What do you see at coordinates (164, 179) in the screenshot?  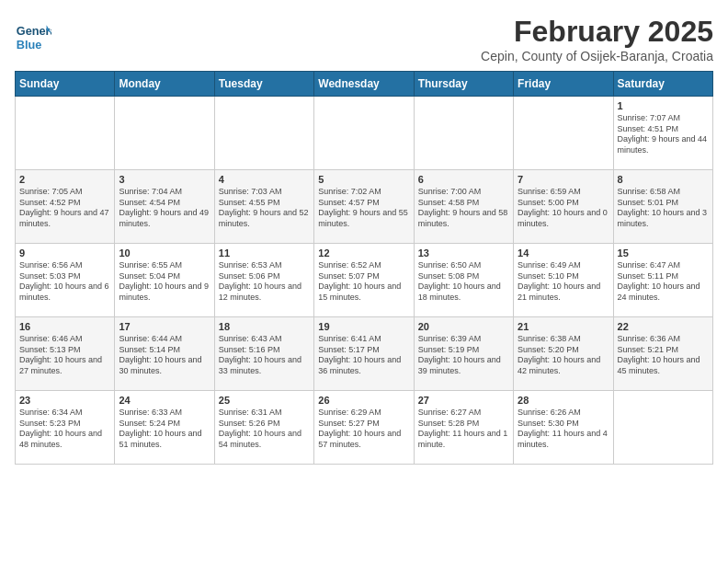 I see `day-number: 3` at bounding box center [164, 179].